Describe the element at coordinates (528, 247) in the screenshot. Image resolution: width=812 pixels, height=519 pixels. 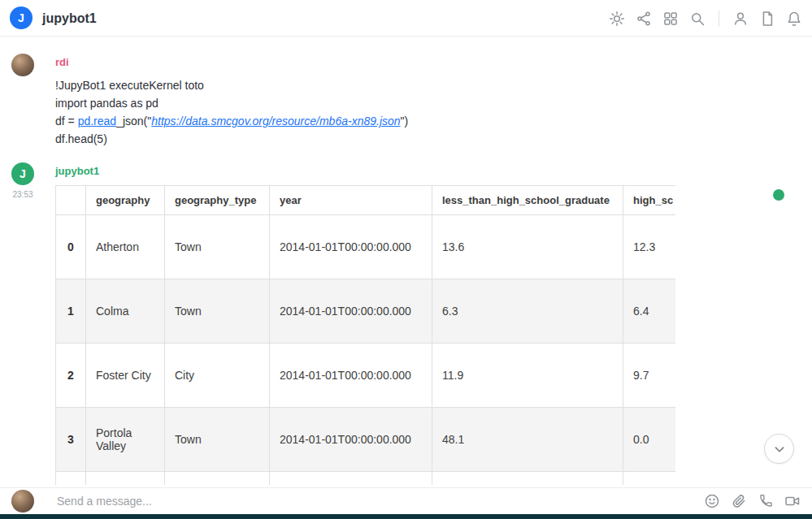
I see `table-cell: 13.6` at that location.